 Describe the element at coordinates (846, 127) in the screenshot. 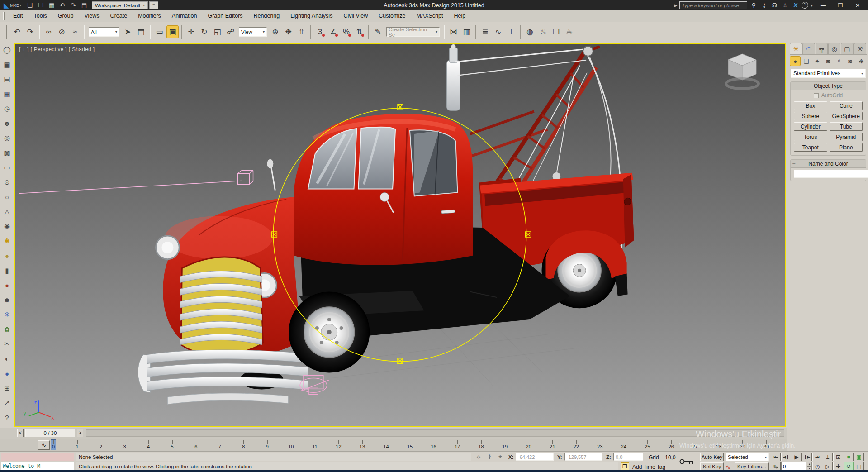

I see `primitive-button-tube: Tube` at that location.